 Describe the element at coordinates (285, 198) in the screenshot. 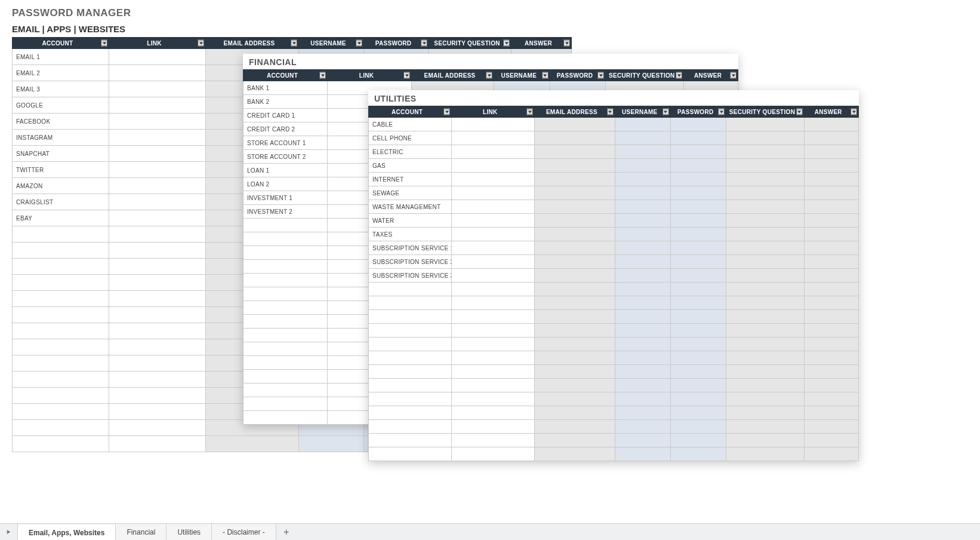

I see `account-cell: INVESTMENT 1` at that location.